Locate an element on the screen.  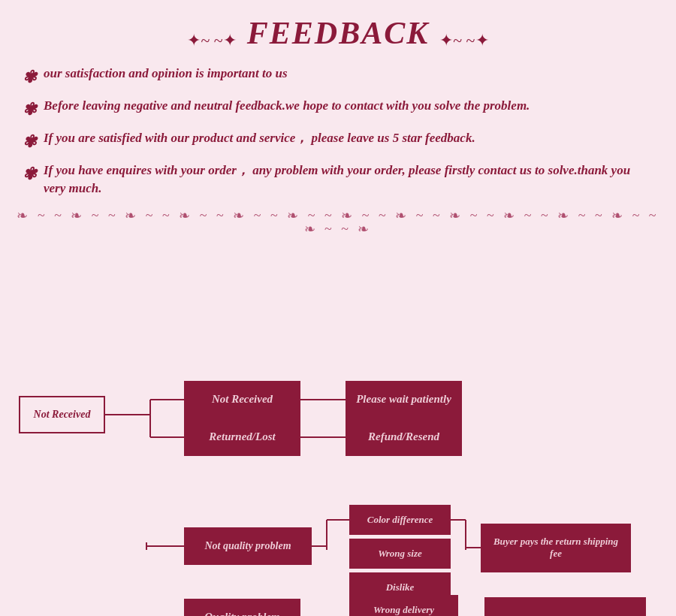
deco-left: ✦~ ~✦ is located at coordinates (212, 41).